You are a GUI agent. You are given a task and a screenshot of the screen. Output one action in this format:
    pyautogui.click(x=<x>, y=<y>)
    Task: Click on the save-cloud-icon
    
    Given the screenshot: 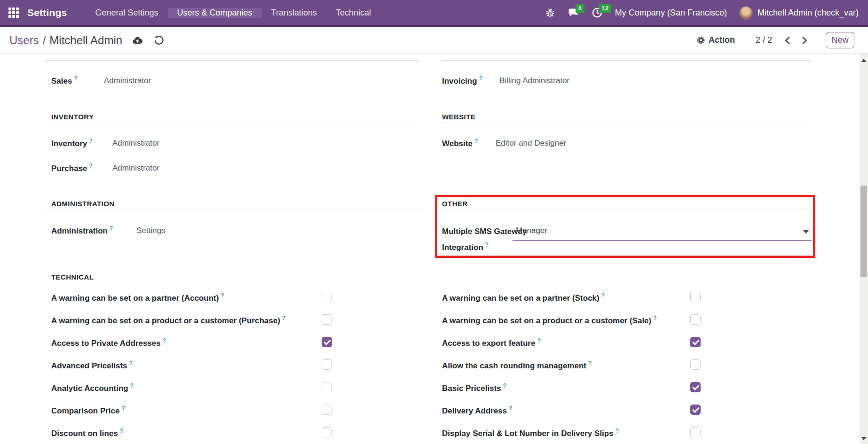 What is the action you would take?
    pyautogui.click(x=137, y=40)
    